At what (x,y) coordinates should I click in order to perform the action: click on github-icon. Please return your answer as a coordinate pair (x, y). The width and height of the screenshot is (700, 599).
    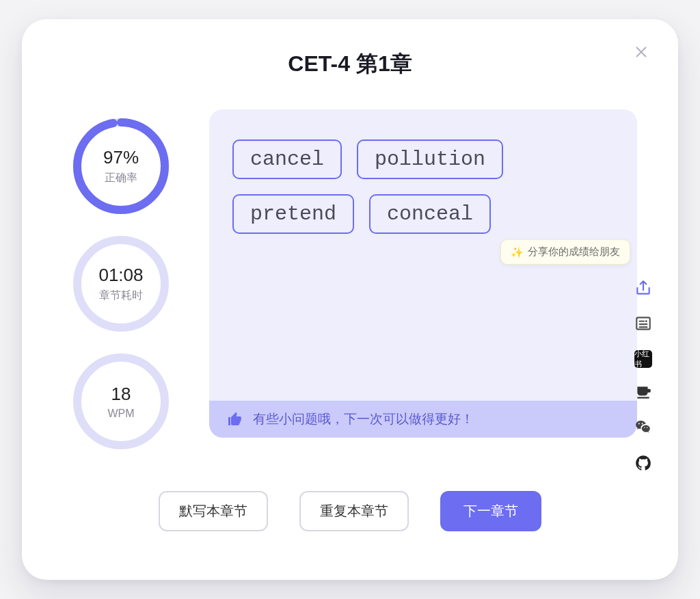
    Looking at the image, I should click on (643, 463).